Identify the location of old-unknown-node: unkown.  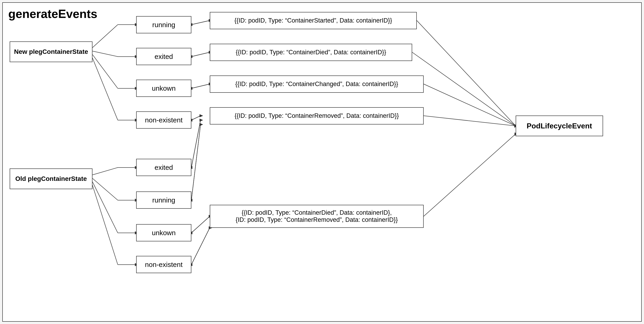
(164, 233).